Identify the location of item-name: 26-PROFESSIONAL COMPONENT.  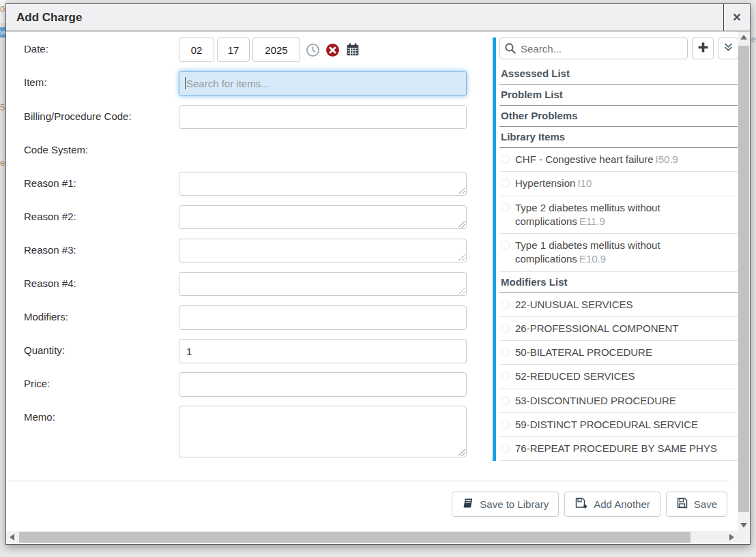
(597, 329).